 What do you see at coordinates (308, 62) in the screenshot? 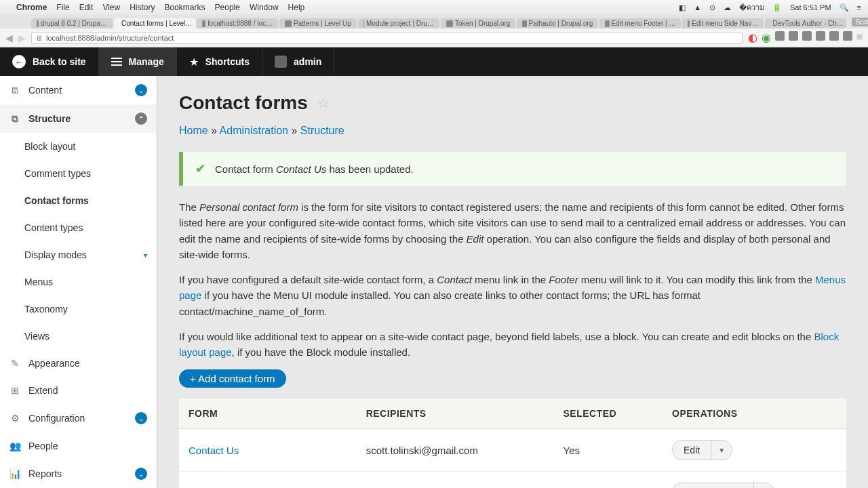
I see `admin-label: admin` at bounding box center [308, 62].